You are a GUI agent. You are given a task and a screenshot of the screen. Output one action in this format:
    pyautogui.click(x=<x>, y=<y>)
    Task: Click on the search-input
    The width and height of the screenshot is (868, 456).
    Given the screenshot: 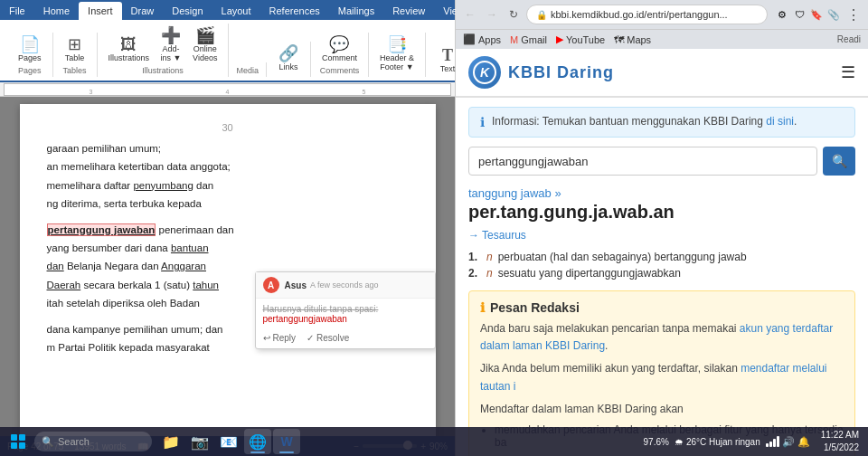 What is the action you would take?
    pyautogui.click(x=643, y=161)
    